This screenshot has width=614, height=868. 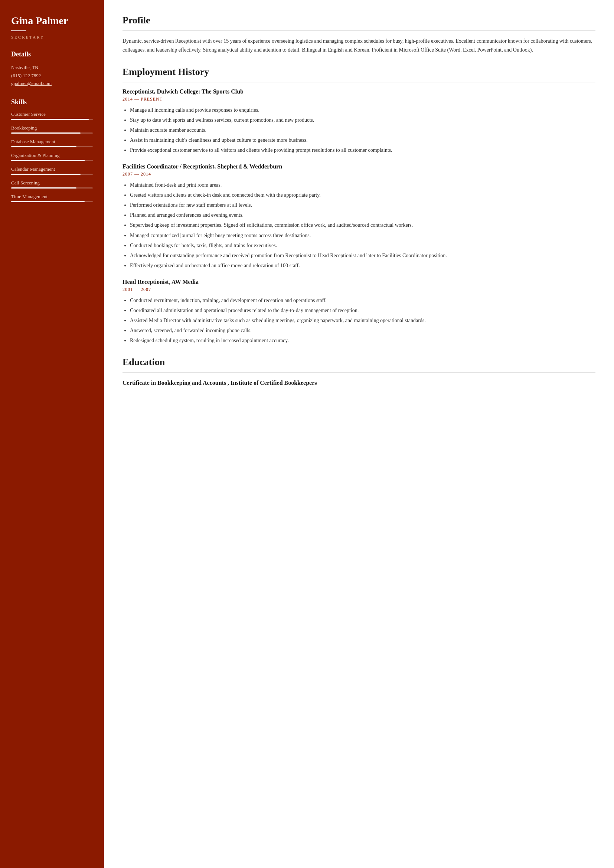 What do you see at coordinates (363, 310) in the screenshot?
I see `job-bullet: Coordinated all administration and opera…` at bounding box center [363, 310].